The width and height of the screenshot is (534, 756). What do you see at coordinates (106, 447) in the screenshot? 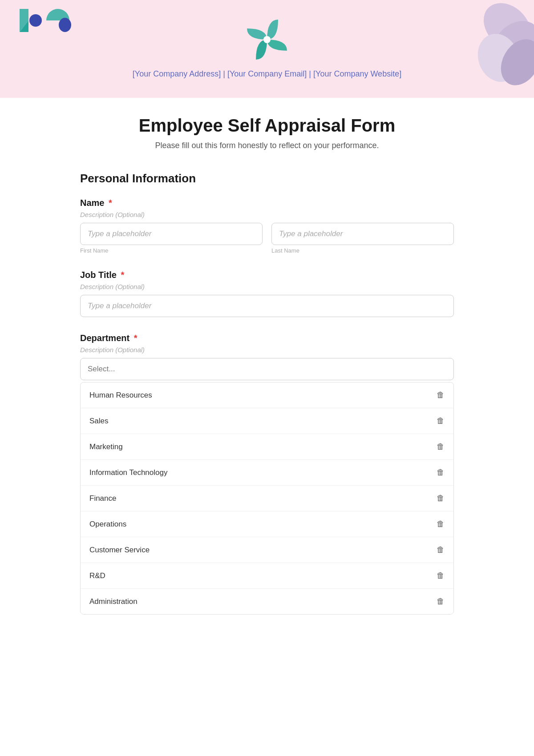
I see `dept-option-label: Marketing` at bounding box center [106, 447].